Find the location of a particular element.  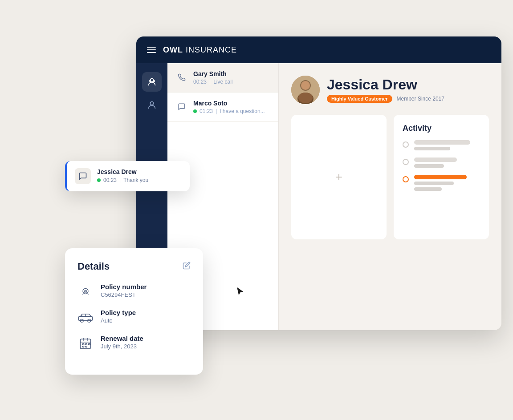

customer-name: Jessica Drew is located at coordinates (386, 85).